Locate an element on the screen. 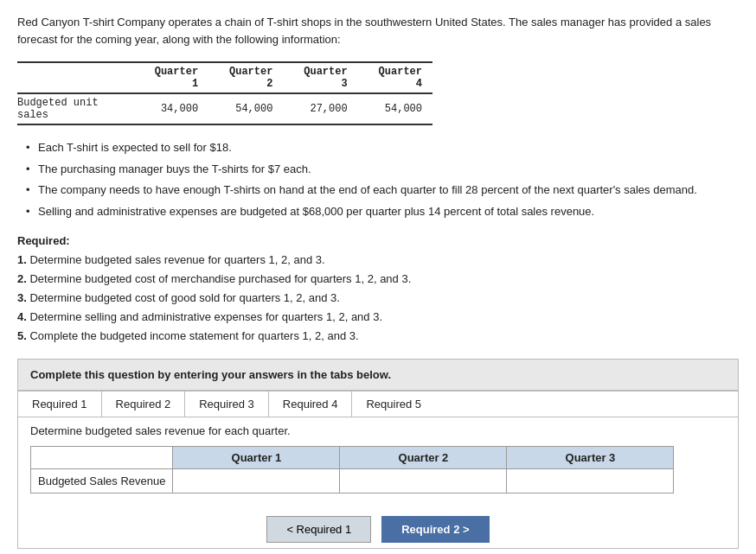 The height and width of the screenshot is (554, 756). col-q3-header: Quarter 3 is located at coordinates (320, 78).